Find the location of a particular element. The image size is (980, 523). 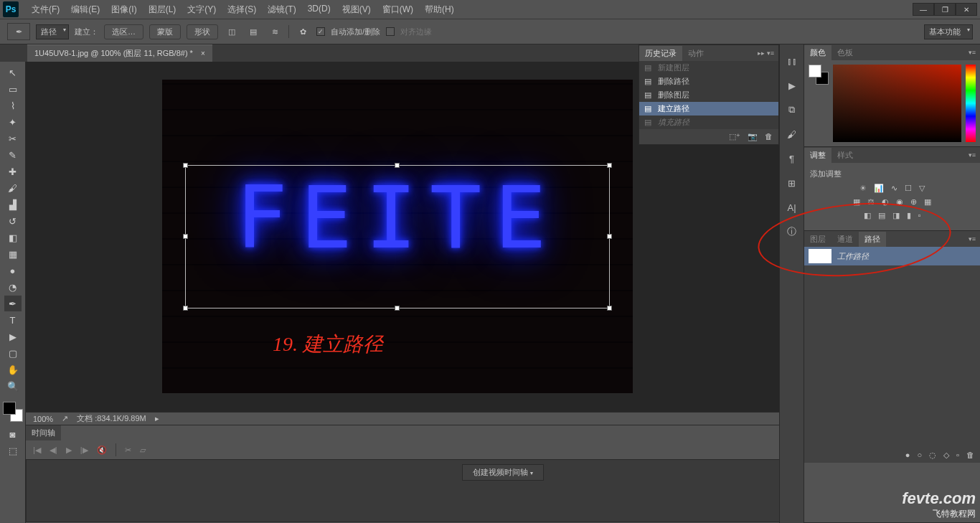

quickmask-toggle: ◙ is located at coordinates (13, 434).